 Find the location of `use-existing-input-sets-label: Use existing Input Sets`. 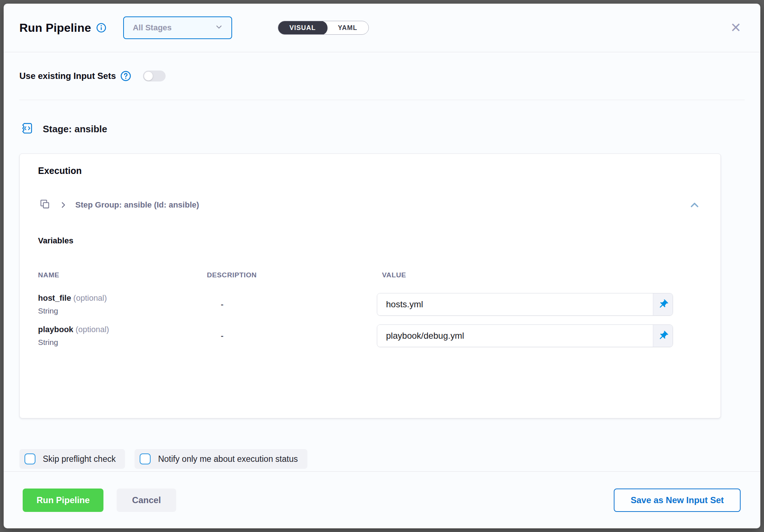

use-existing-input-sets-label: Use existing Input Sets is located at coordinates (68, 76).